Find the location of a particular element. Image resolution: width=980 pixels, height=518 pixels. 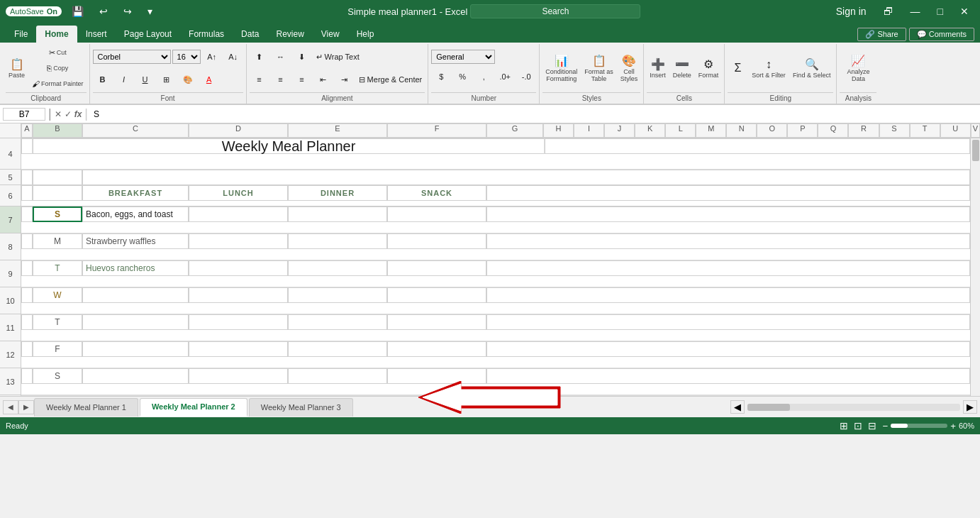

align-center-button: ≡ is located at coordinates (281, 79).